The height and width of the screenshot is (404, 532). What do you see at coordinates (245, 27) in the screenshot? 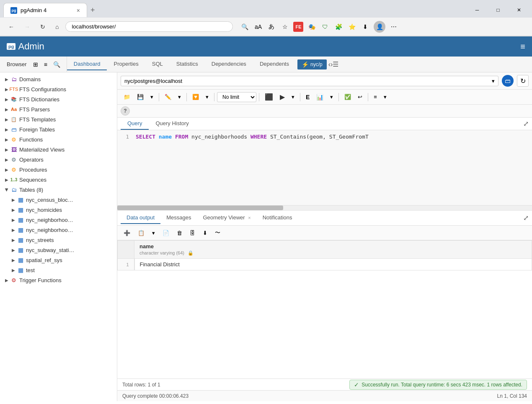
I see `search-icon: 🔍` at bounding box center [245, 27].